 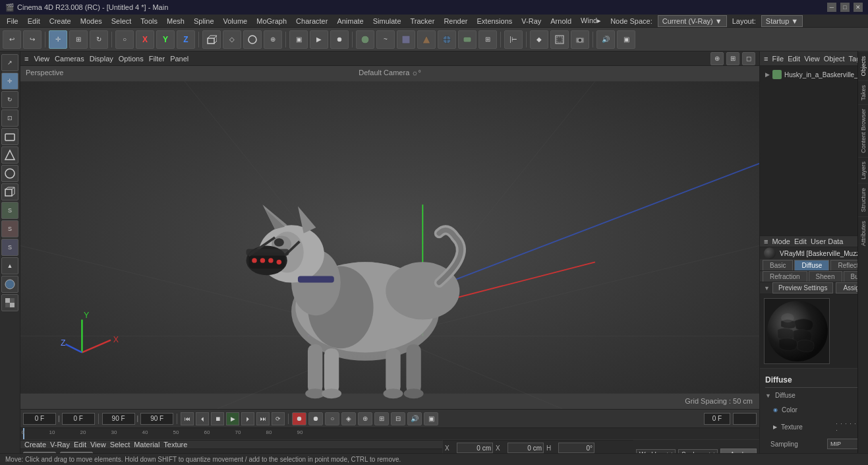 I want to click on preview-settings-btn: Preview Settings, so click(x=803, y=288).